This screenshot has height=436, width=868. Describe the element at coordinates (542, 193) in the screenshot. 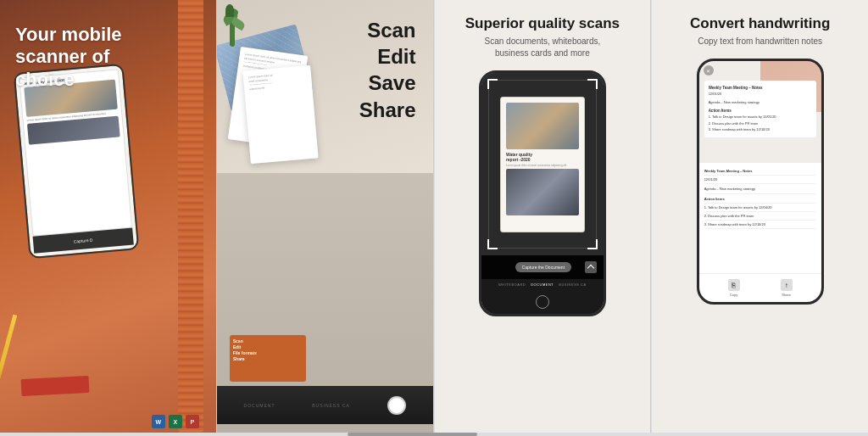

I see `phone-container-panel3: Water qualityreport -2020 Lorem ipsum do…` at that location.